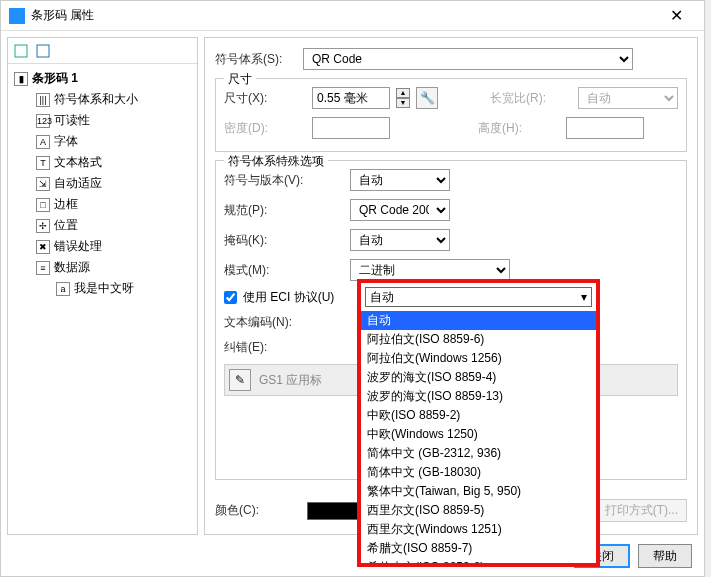 The height and width of the screenshot is (577, 711). Describe the element at coordinates (478, 510) in the screenshot. I see `encoding-option: 西里尔文(ISO 8859-5)` at that location.